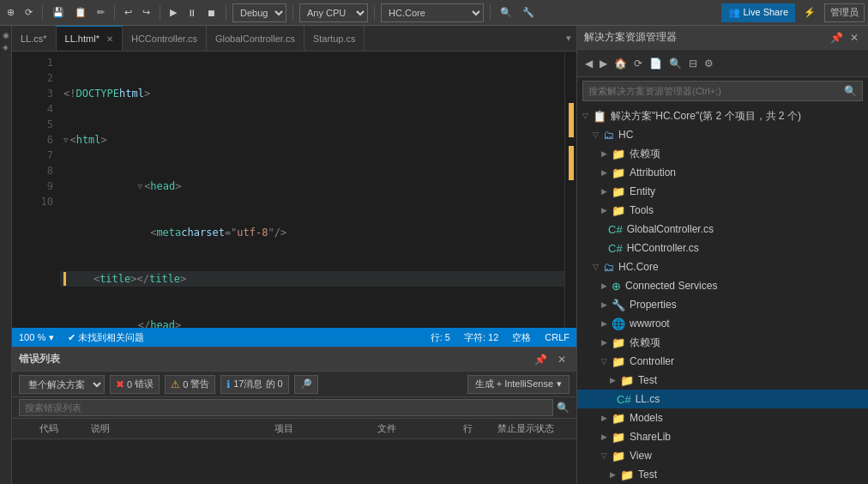  Describe the element at coordinates (722, 361) in the screenshot. I see `se-node-controller: ▽ 📁 Controller` at that location.